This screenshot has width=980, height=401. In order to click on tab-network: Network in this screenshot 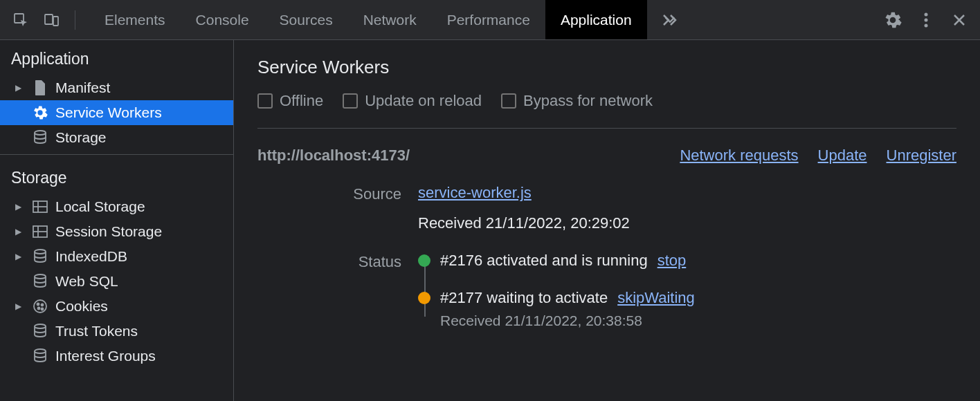, I will do `click(390, 19)`.